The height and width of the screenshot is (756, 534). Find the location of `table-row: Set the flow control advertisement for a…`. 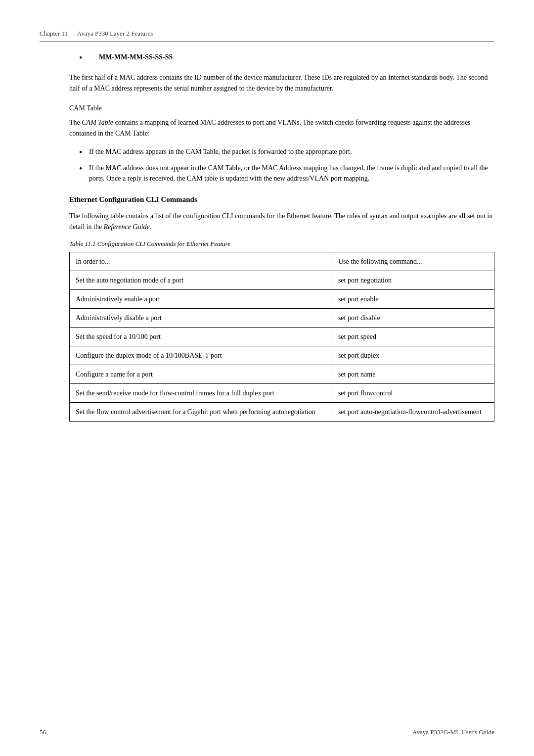

table-row: Set the flow control advertisement for a… is located at coordinates (282, 412).